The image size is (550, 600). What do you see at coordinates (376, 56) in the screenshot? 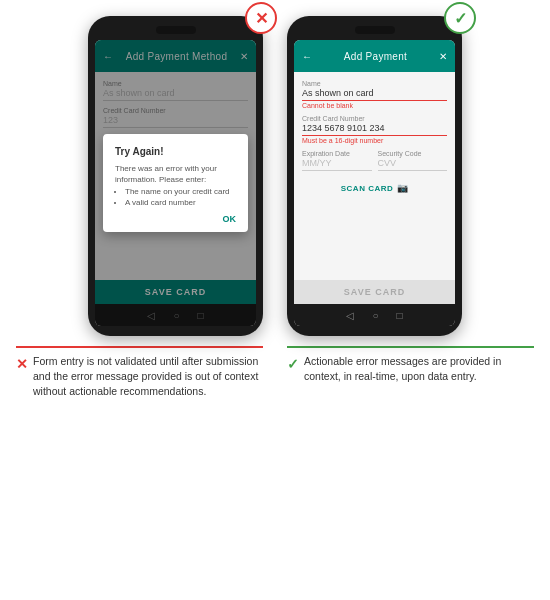
I see `success-header-title: Add Payment` at bounding box center [376, 56].